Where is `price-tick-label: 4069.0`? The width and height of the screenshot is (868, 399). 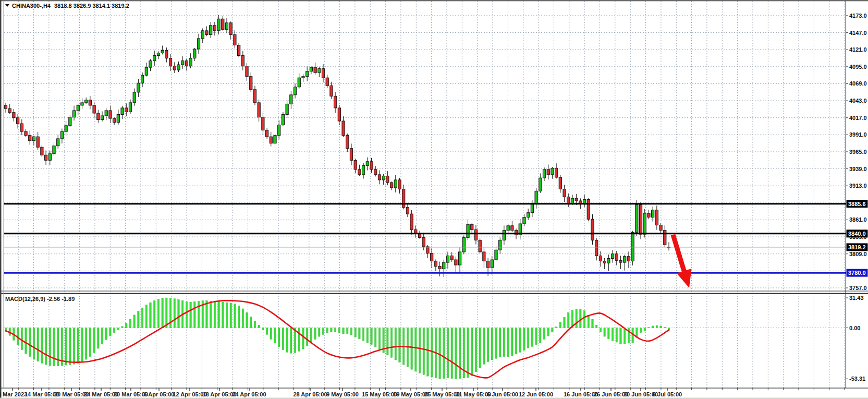 price-tick-label: 4069.0 is located at coordinates (858, 83).